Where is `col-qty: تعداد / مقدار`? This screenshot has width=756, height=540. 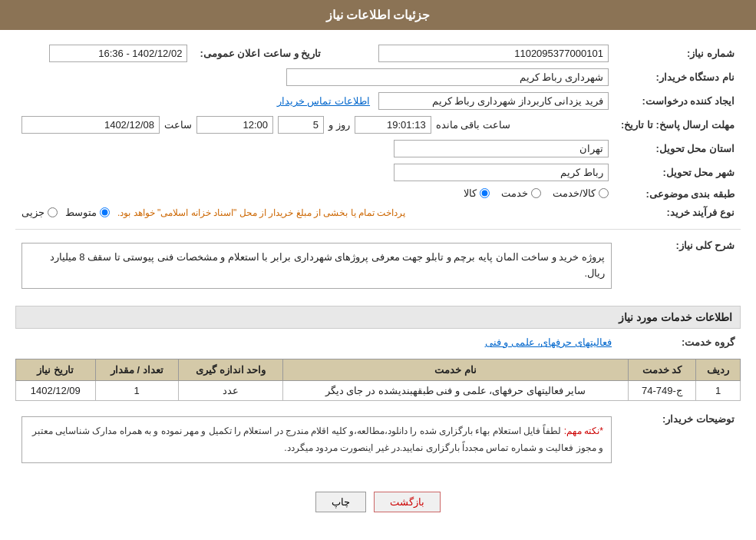
col-qty: تعداد / مقدار is located at coordinates (137, 370).